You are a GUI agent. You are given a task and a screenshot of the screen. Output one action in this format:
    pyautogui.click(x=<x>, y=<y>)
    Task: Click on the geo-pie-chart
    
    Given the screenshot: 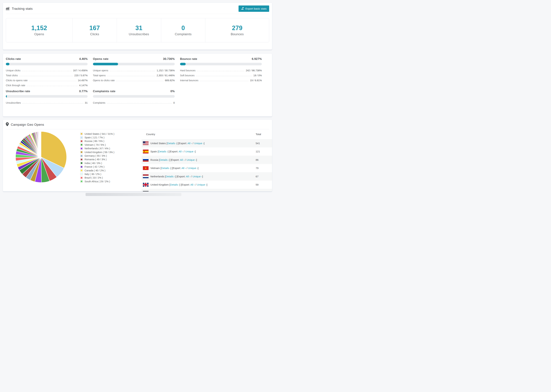 What is the action you would take?
    pyautogui.click(x=41, y=157)
    